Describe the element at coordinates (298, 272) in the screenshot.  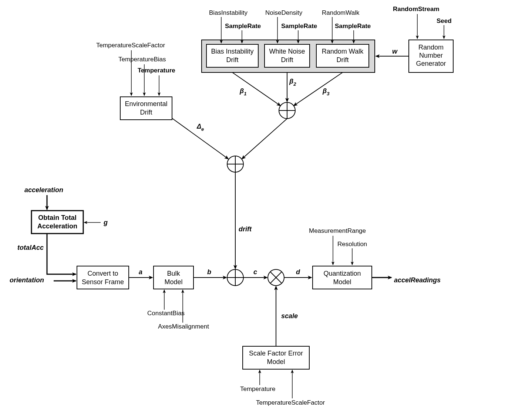
I see `d-label: d` at that location.